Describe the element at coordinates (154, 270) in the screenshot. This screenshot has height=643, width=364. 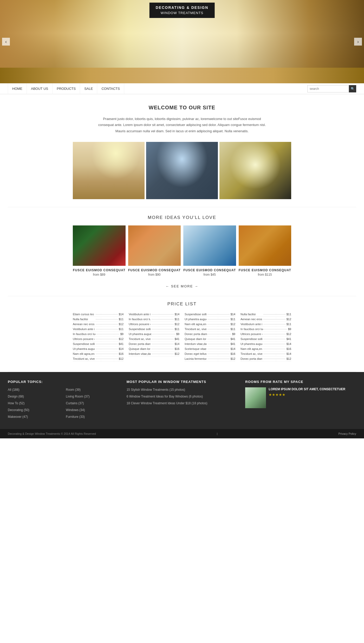
I see `product-name-2: FUSCE EUISMOD CONSEQUAT` at that location.